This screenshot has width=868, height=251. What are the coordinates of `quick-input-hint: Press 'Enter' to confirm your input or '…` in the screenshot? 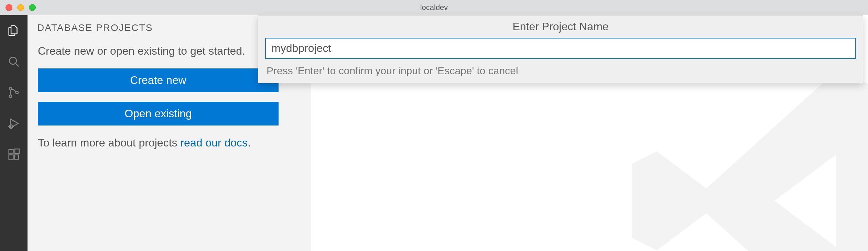 It's located at (561, 73).